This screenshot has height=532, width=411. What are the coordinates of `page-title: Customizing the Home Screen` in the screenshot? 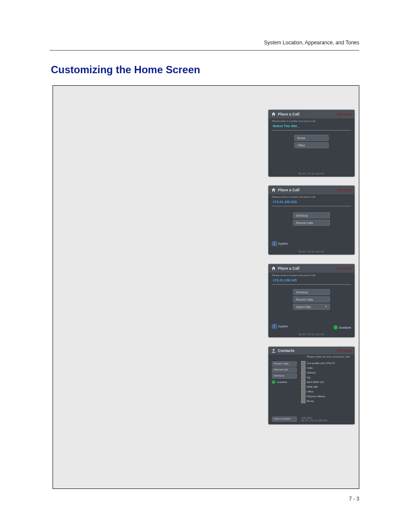 It's located at (126, 70).